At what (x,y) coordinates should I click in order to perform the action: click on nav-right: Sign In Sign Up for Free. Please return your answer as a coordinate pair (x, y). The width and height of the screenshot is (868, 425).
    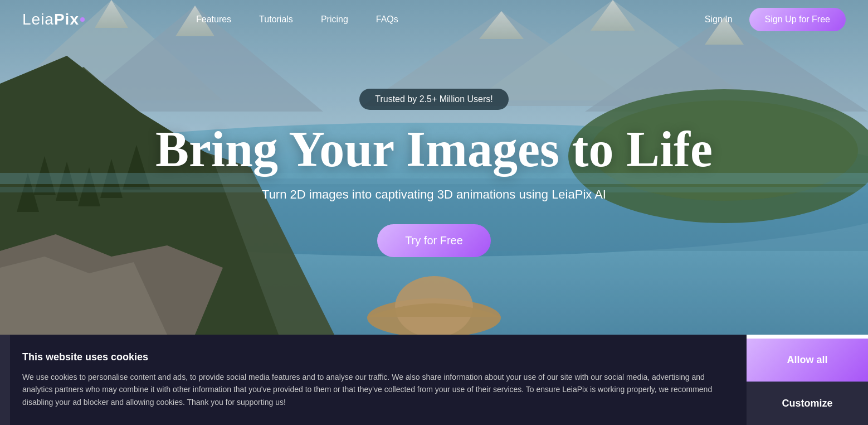
    Looking at the image, I should click on (776, 20).